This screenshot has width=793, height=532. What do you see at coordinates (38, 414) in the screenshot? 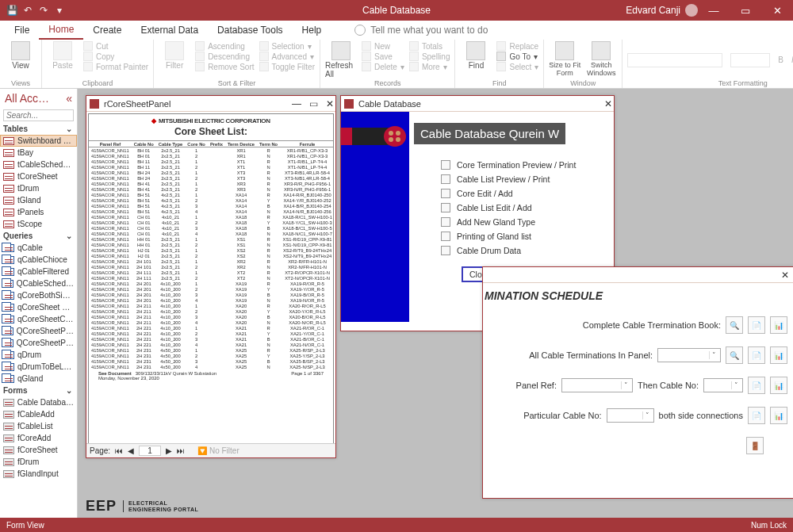
I see `nav-item: fCableAdd` at bounding box center [38, 414].